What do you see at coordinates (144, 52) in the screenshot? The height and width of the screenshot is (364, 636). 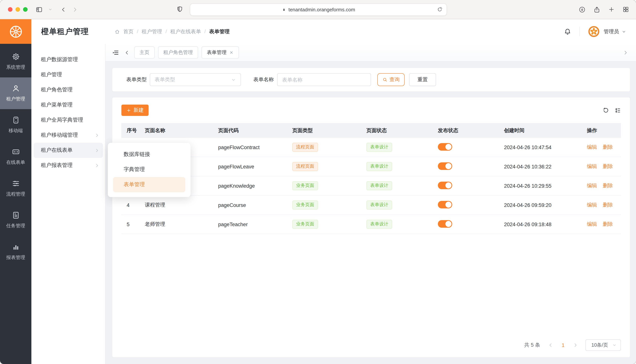 I see `tab-item: 主页` at bounding box center [144, 52].